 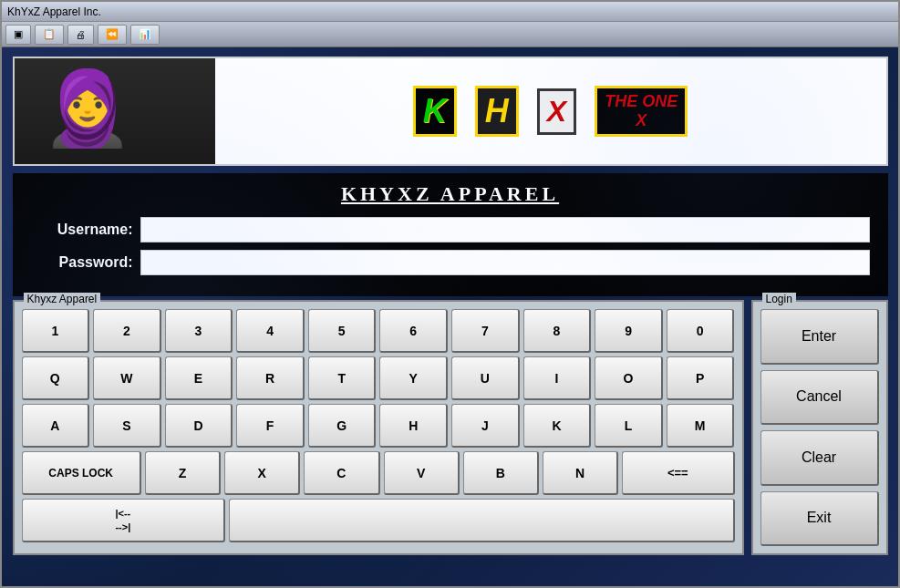 I want to click on key-5: 5, so click(x=343, y=331).